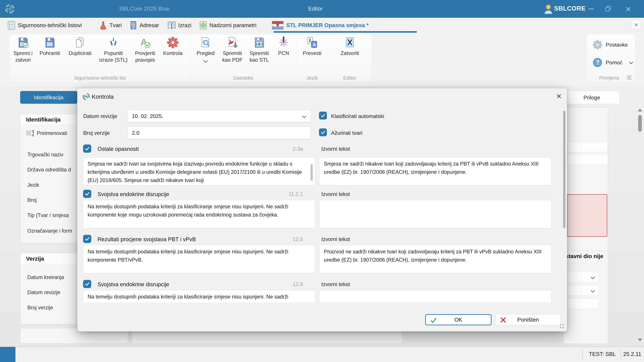 The width and height of the screenshot is (644, 362). I want to click on statusbar-accent-square, so click(8, 355).